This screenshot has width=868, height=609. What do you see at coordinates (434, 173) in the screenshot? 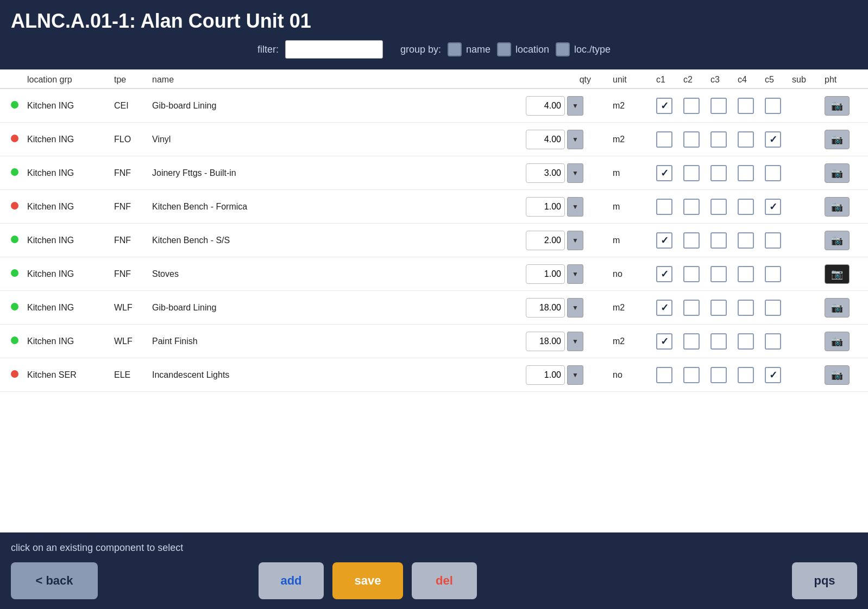
I see `table-row: Kitchen INGFNFJoinery Fttgs - Built-in▼m…` at bounding box center [434, 173].